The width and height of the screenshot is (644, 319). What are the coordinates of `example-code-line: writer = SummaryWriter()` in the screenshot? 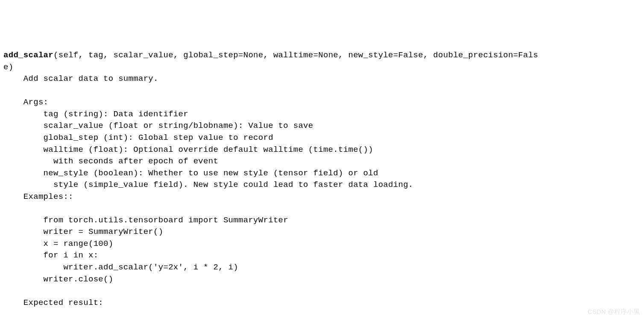 It's located at (83, 232).